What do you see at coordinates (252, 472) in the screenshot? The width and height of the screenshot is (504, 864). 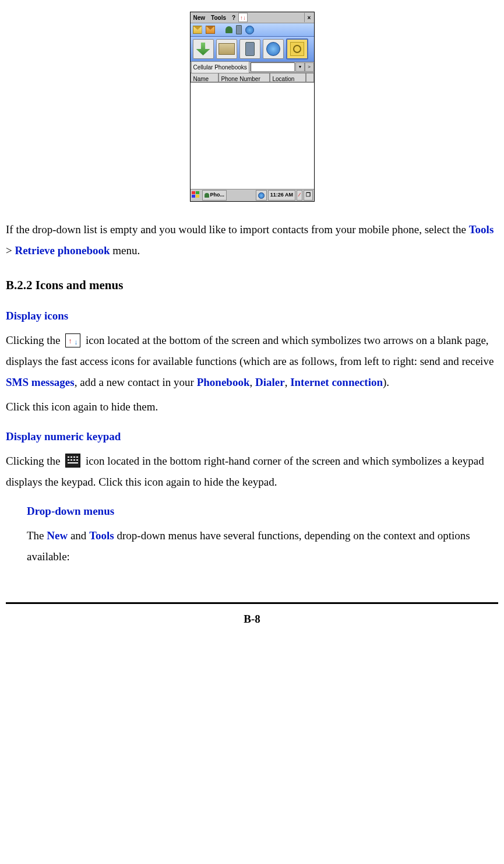 I see `paragraph-keypad: Clicking the icon located in the bottom …` at bounding box center [252, 472].